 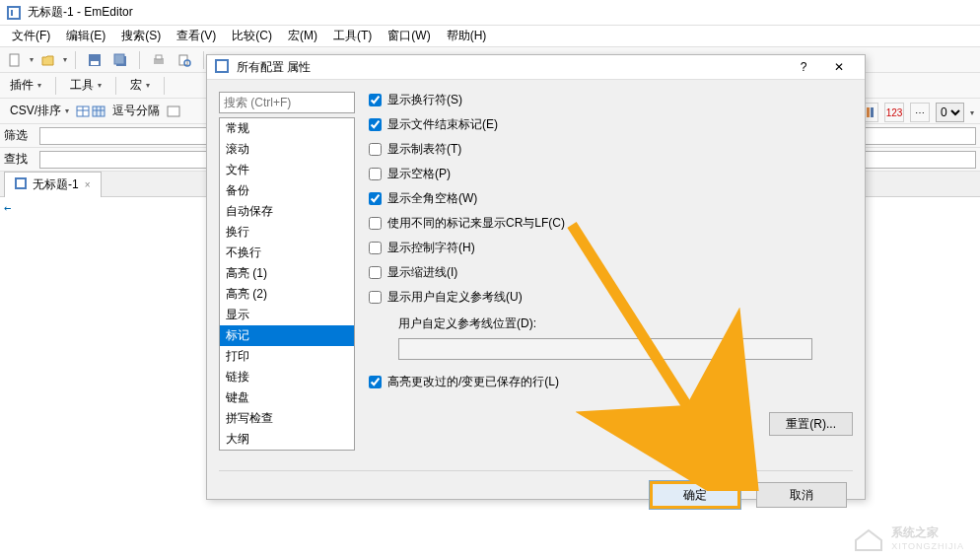 I want to click on menu-edit: 编辑(E), so click(x=86, y=35).